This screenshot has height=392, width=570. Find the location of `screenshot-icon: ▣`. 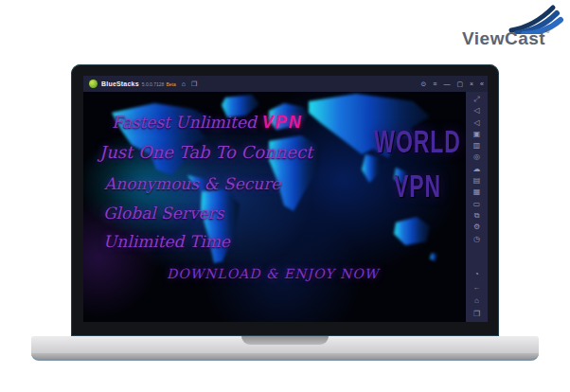

screenshot-icon: ▣ is located at coordinates (477, 134).